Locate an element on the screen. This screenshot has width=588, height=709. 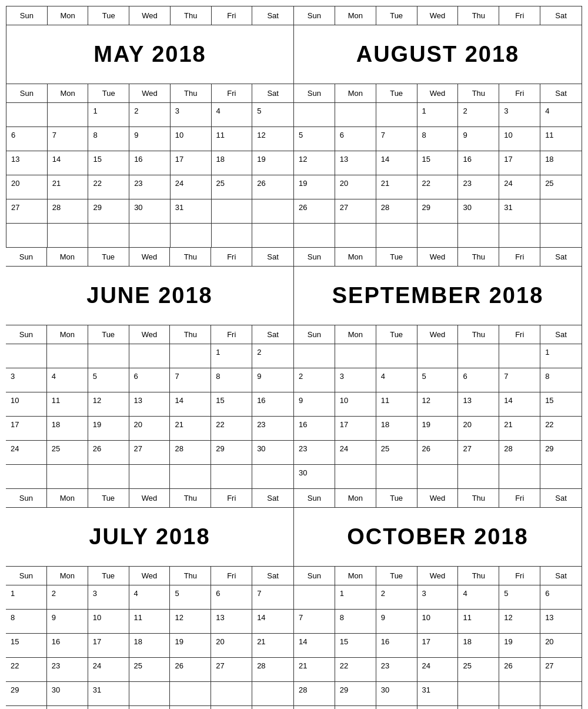
header-row-top-may-2018: SunMonTueWedThuFriSat is located at coordinates (150, 16).